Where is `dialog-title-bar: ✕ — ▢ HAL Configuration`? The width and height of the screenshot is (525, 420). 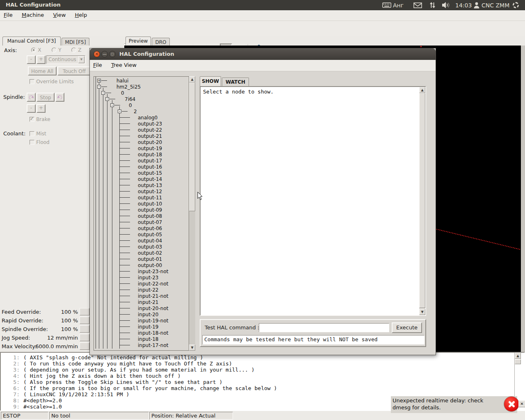
dialog-title-bar: ✕ — ▢ HAL Configuration is located at coordinates (262, 54).